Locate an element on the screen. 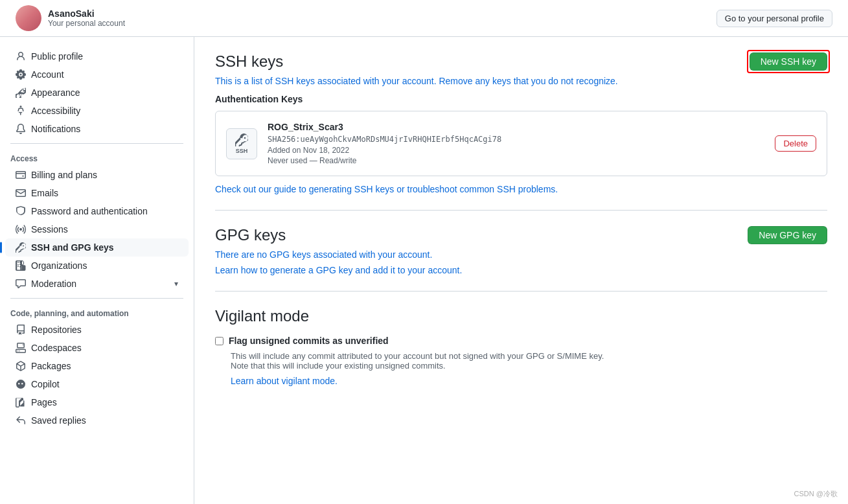 This screenshot has width=848, height=504. sidebar-label-packages: Packages is located at coordinates (51, 366).